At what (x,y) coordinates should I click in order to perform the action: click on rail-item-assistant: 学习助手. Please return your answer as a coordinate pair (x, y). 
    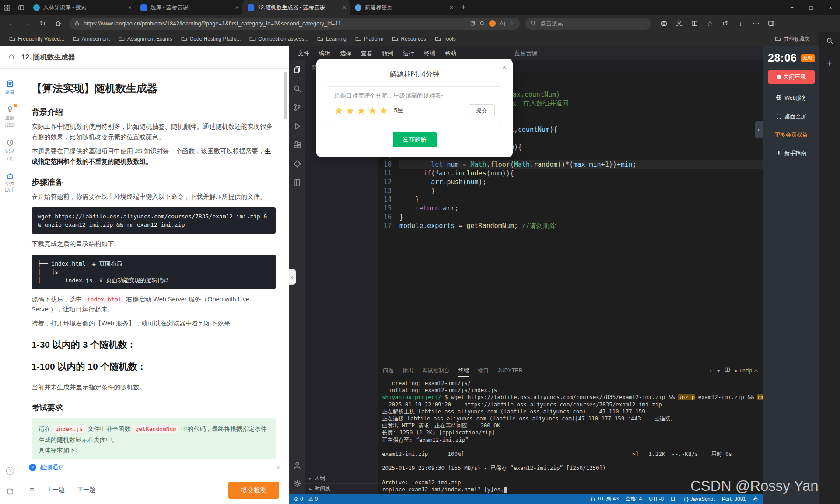
    Looking at the image, I should click on (10, 182).